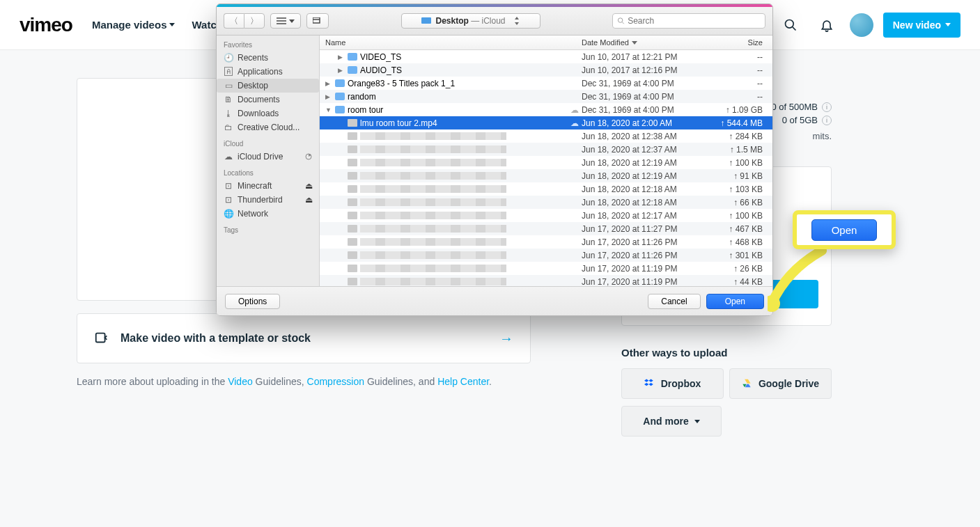 Image resolution: width=980 pixels, height=527 pixels. What do you see at coordinates (739, 42) in the screenshot?
I see `col-size: Size` at bounding box center [739, 42].